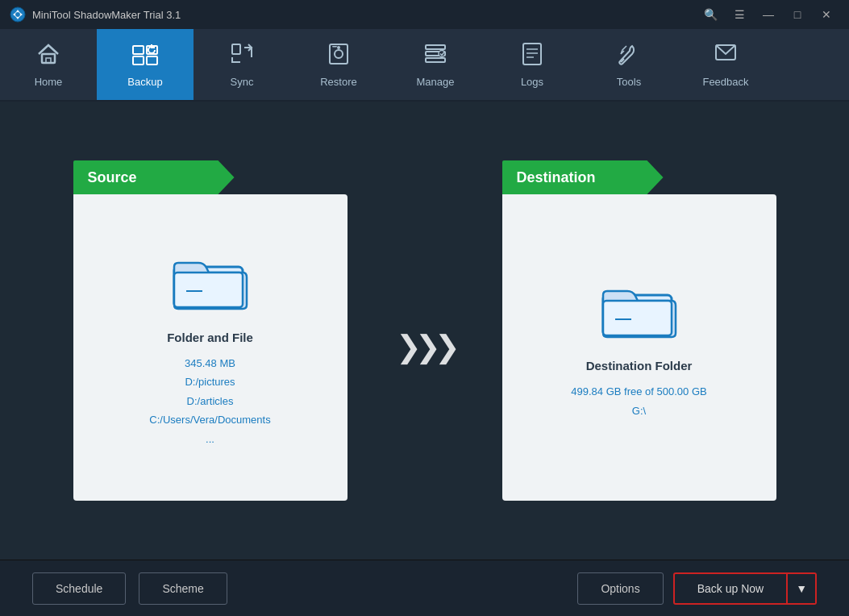 The image size is (849, 616). I want to click on nav-item-tools: Tools, so click(629, 65).